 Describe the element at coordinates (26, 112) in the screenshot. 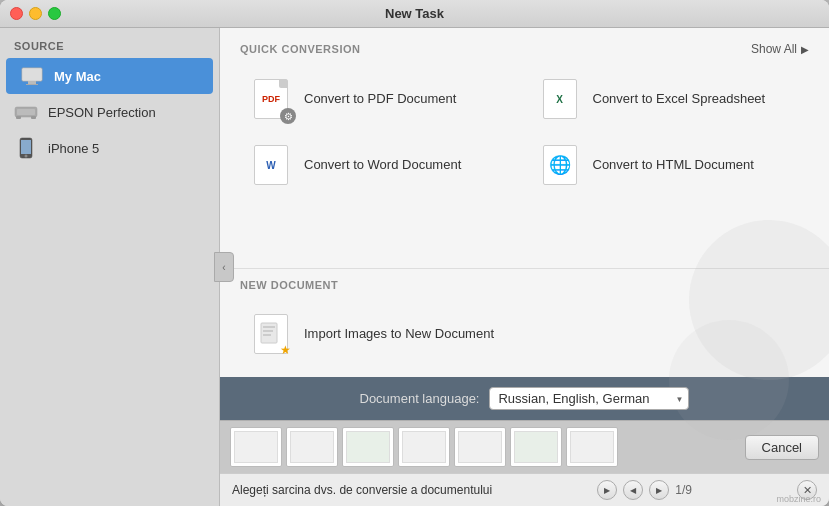

I see `scanner-icon` at that location.